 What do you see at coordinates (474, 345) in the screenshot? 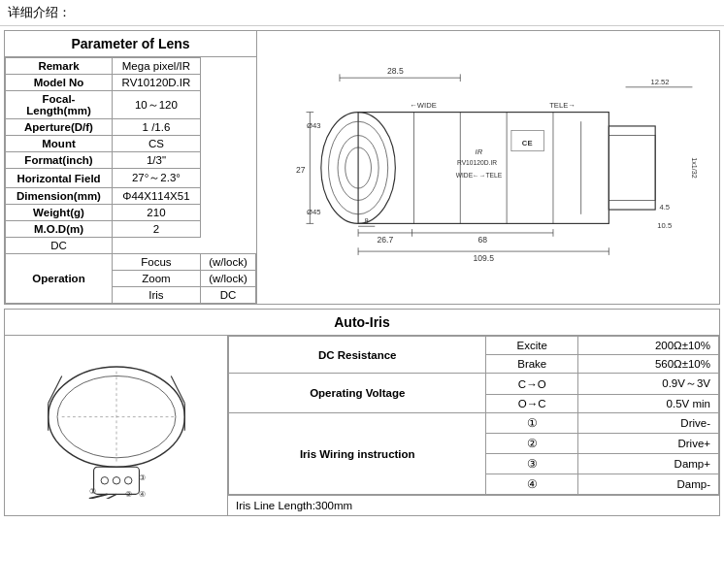
I see `table-row: DC Resistance Excite 200Ω±10%` at bounding box center [474, 345].